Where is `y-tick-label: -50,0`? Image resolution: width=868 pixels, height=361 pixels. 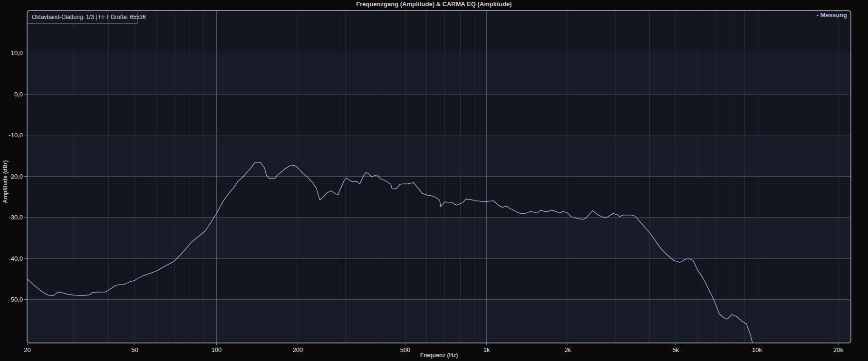
y-tick-label: -50,0 is located at coordinates (16, 299).